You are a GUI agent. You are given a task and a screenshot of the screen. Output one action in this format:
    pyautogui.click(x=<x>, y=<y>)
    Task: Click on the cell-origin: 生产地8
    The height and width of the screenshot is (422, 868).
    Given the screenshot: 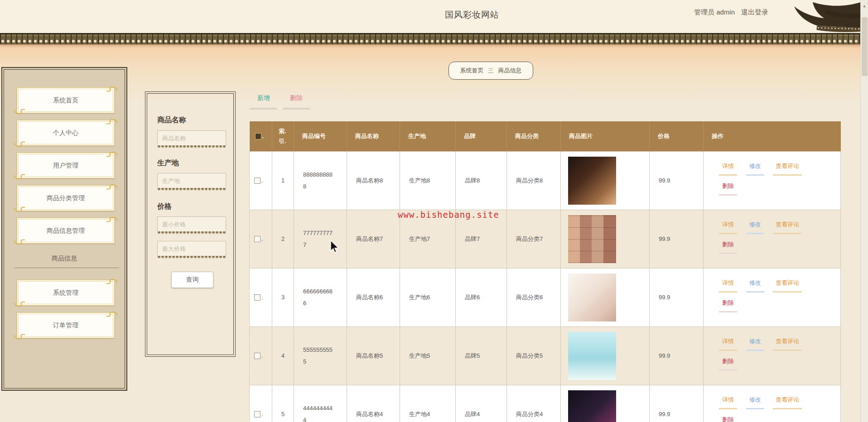 What is the action you would take?
    pyautogui.click(x=428, y=180)
    